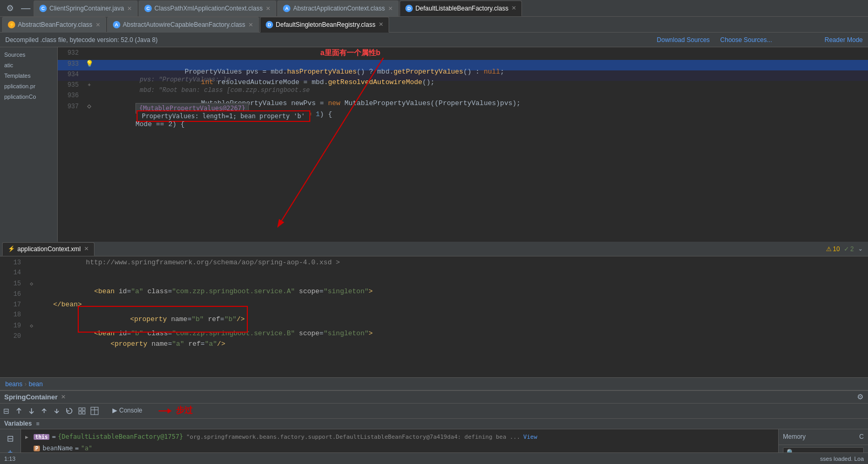 The image size is (868, 464). I want to click on variables-options: ≡, so click(38, 424).